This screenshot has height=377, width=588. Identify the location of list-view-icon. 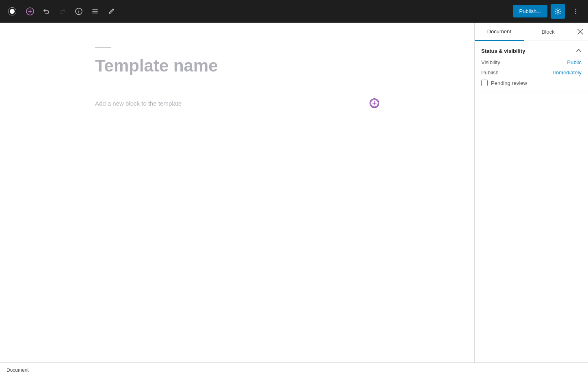
(95, 11).